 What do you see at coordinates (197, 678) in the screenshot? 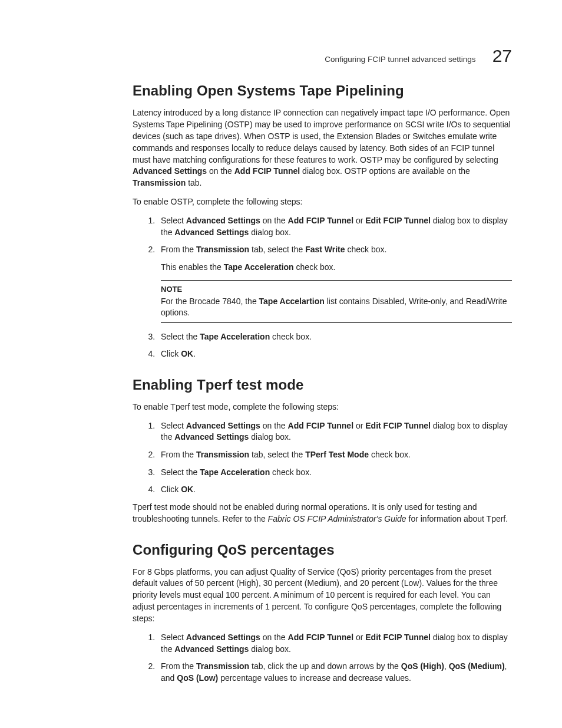
I see `bold-text: QoS (Low)` at bounding box center [197, 678].